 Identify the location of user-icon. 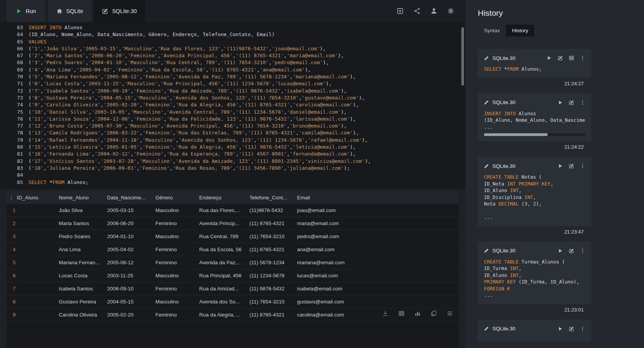
(434, 11).